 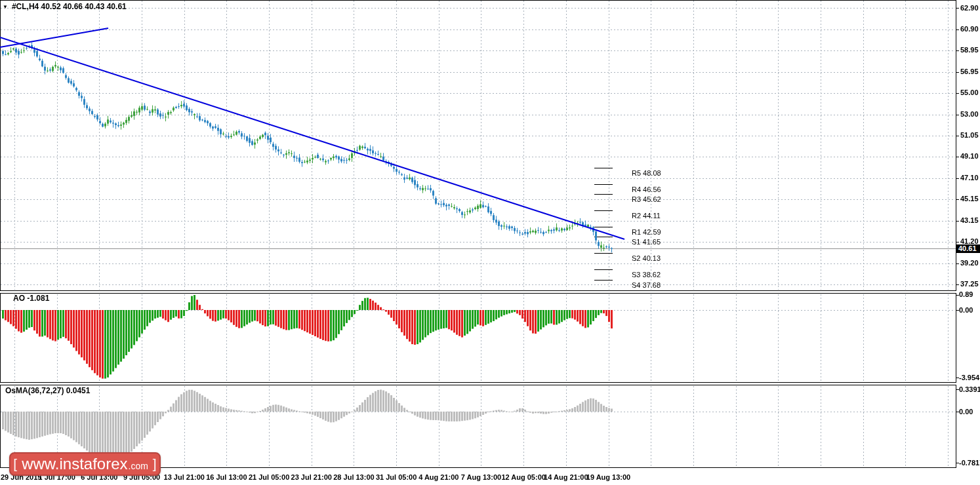 I want to click on time-axis-label: 14 Aug 21:00, so click(x=565, y=477).